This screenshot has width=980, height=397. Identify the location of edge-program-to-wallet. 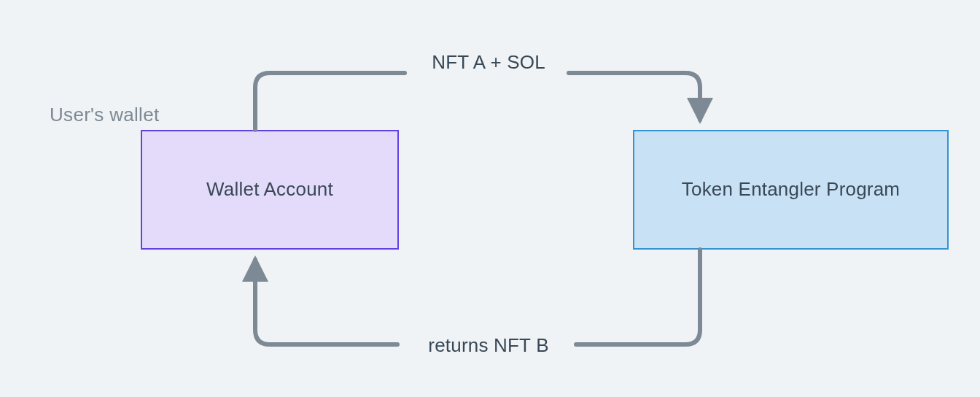
(478, 297).